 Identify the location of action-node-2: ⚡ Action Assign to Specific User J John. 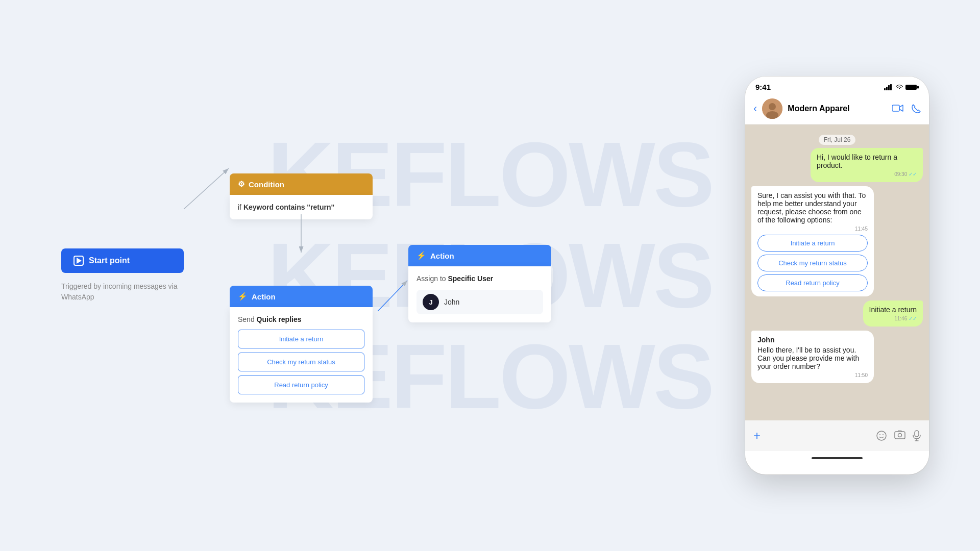
(480, 284).